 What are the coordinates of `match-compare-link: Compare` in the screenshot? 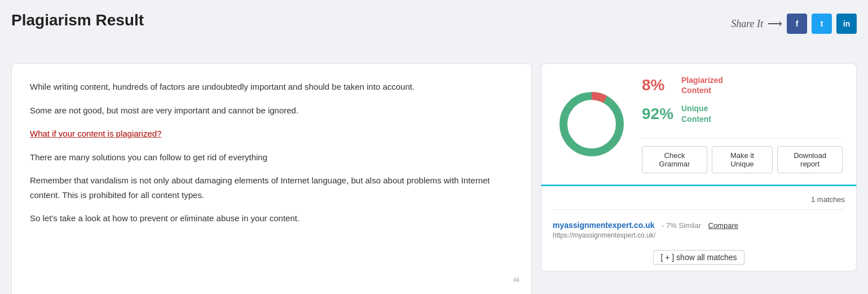 It's located at (723, 226).